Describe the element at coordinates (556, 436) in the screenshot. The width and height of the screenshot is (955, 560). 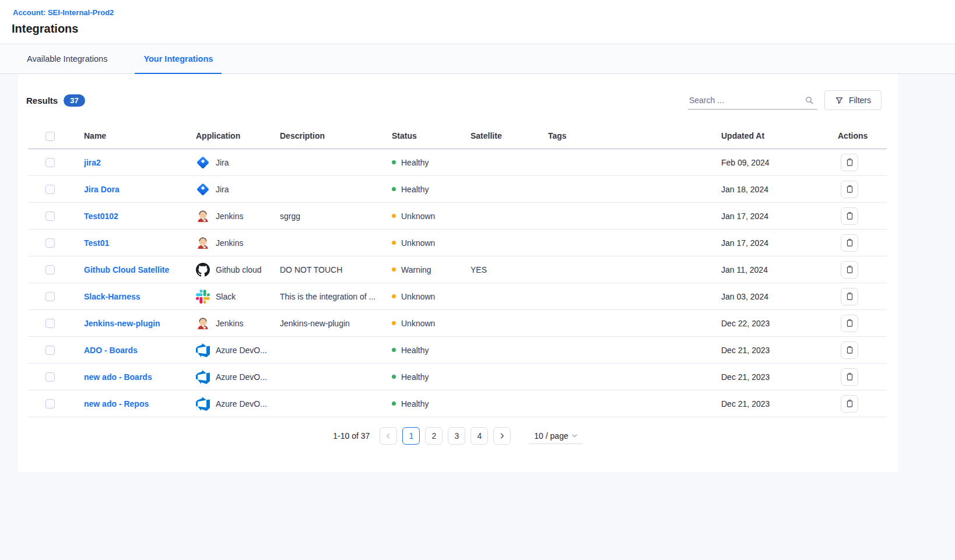
I see `page-size-select: 10 / page` at that location.